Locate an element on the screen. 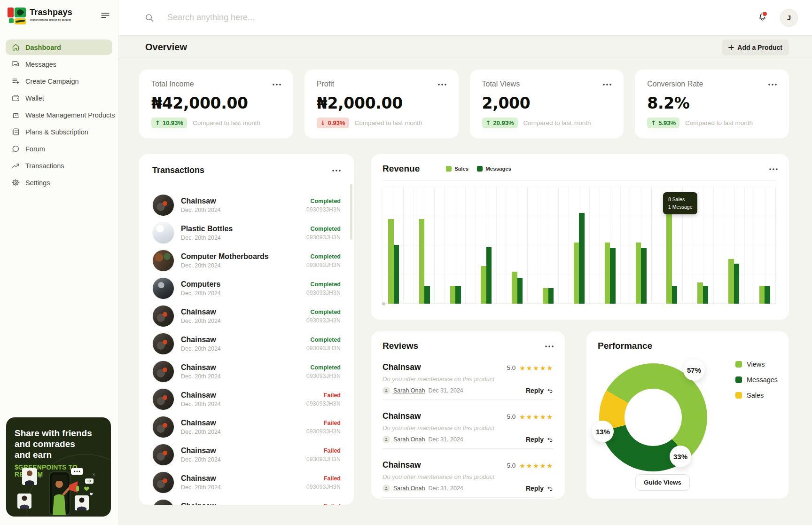  search-input is located at coordinates (318, 18).